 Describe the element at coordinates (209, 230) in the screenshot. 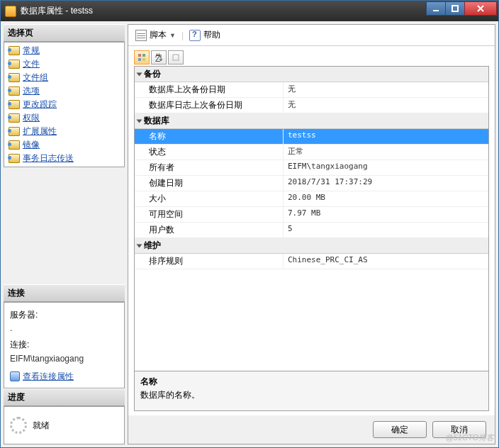

I see `property-name: 用户数` at that location.